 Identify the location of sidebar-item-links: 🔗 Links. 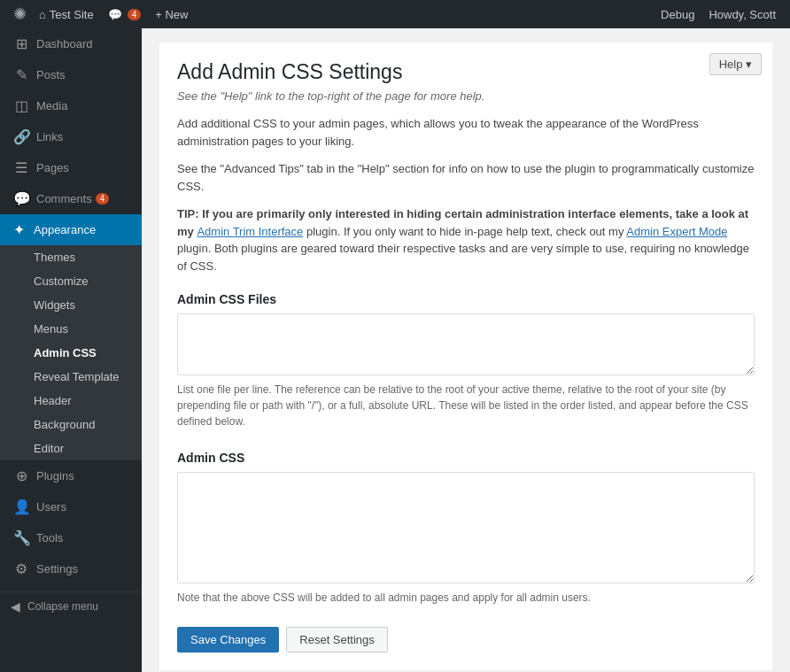
(71, 136).